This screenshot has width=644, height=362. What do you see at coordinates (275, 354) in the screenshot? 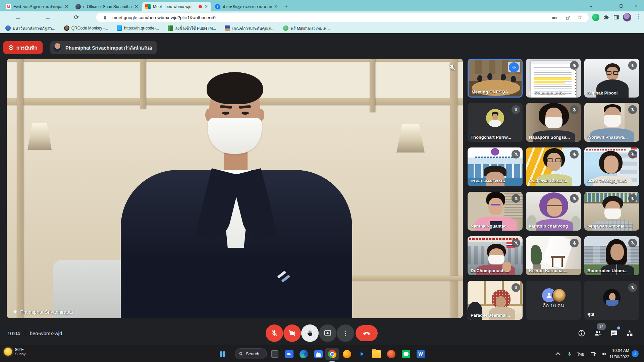
I see `task-view-icon` at bounding box center [275, 354].